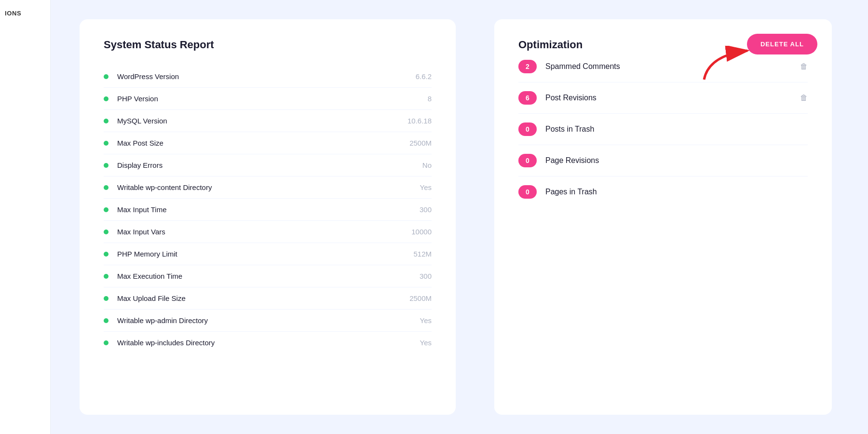 The width and height of the screenshot is (868, 434). I want to click on status-row: Max Execution Time 300, so click(268, 276).